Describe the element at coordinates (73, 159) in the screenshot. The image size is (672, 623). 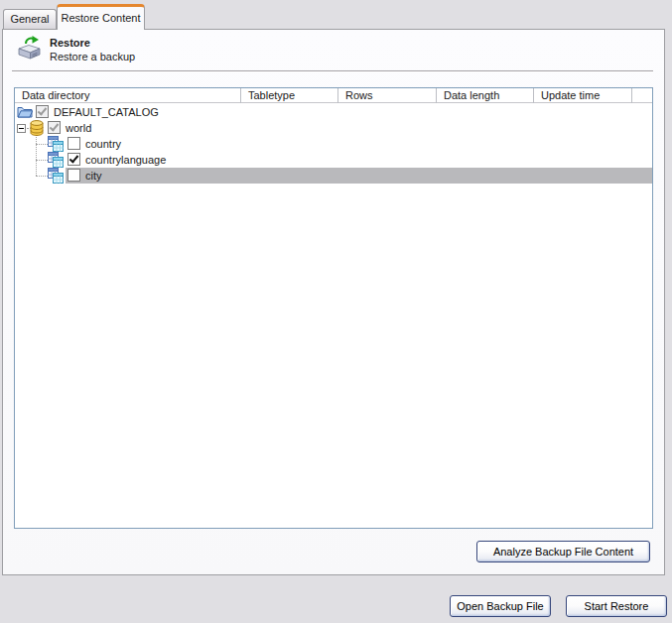
I see `checkbox-countrylanguage` at that location.